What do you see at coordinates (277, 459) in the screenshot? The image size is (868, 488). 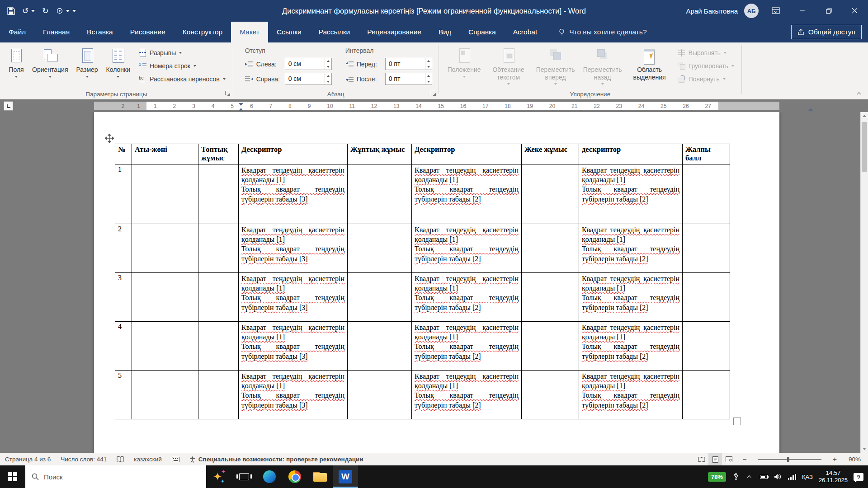 I see `accessibility-checker: Специальные возможности: проверьте реком…` at bounding box center [277, 459].